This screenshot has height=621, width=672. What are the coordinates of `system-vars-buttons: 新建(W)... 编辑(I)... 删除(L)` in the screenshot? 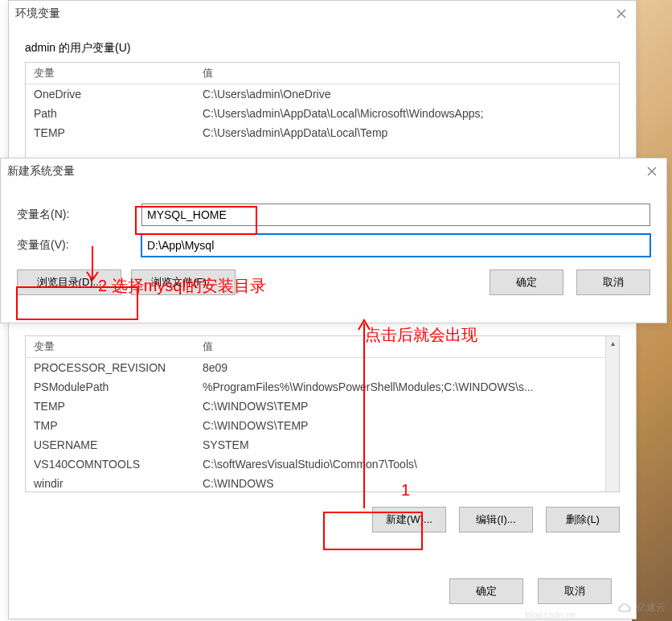 It's located at (322, 520).